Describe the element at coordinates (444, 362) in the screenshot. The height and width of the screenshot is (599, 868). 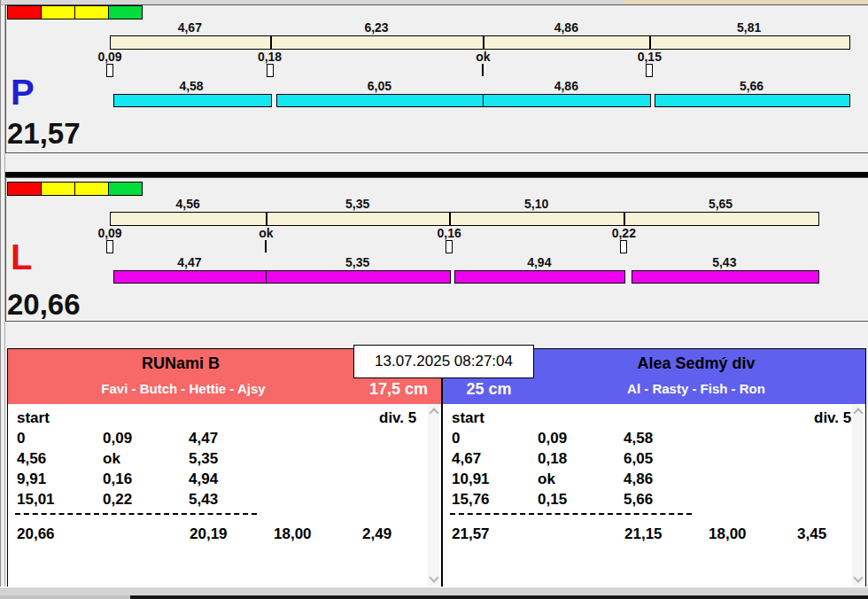
I see `run-timestamp: 13.07.2025 08:27:04` at that location.